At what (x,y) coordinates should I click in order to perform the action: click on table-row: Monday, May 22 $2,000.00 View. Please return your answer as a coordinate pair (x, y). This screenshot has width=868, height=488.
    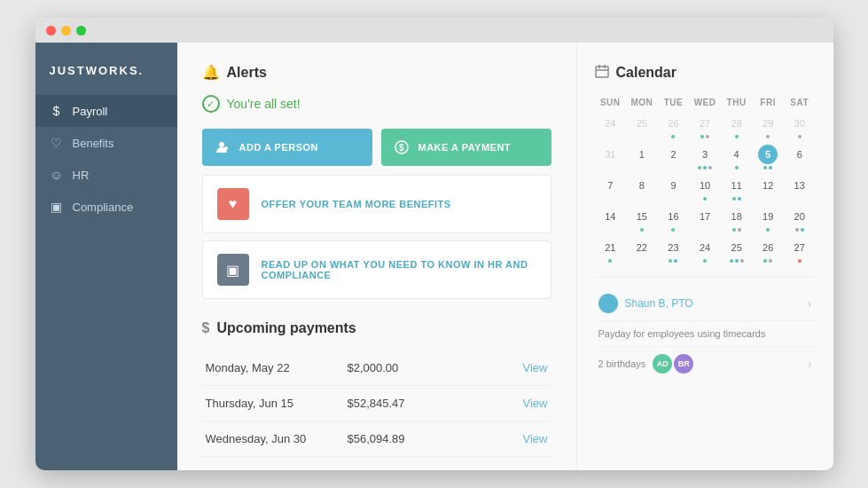
    Looking at the image, I should click on (377, 368).